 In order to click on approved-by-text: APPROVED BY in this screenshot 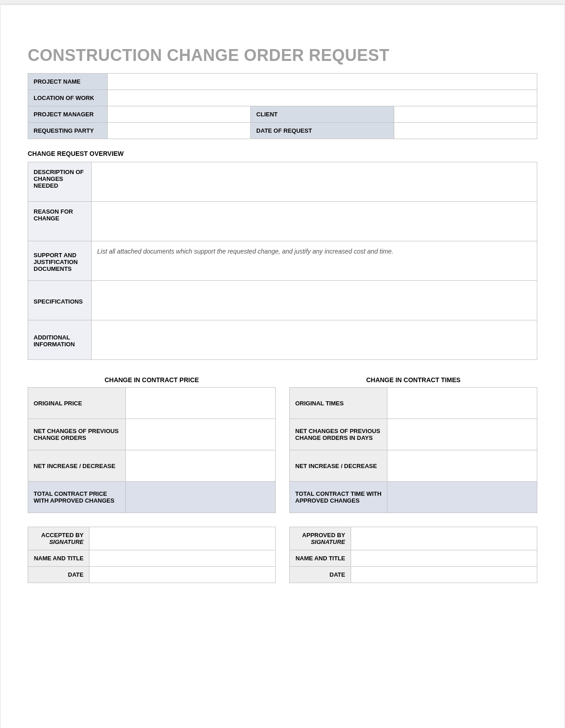, I will do `click(323, 535)`.